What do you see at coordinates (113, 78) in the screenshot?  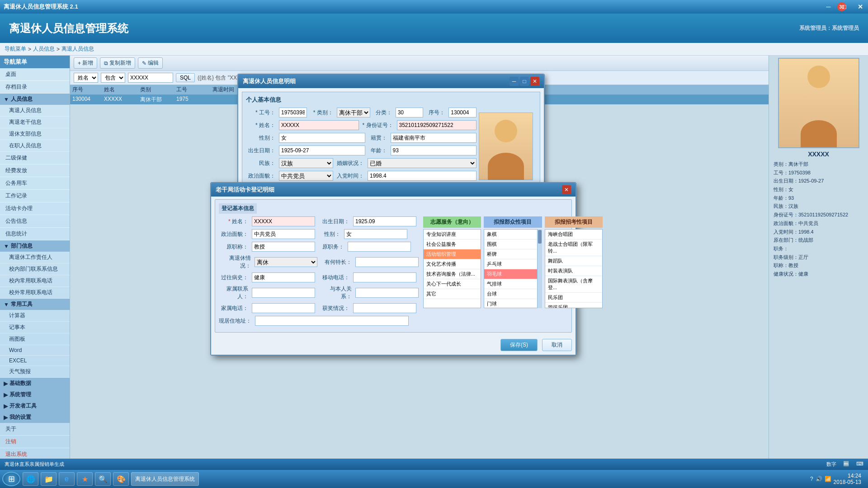 I see `search-condition-select: 包含 等于` at bounding box center [113, 78].